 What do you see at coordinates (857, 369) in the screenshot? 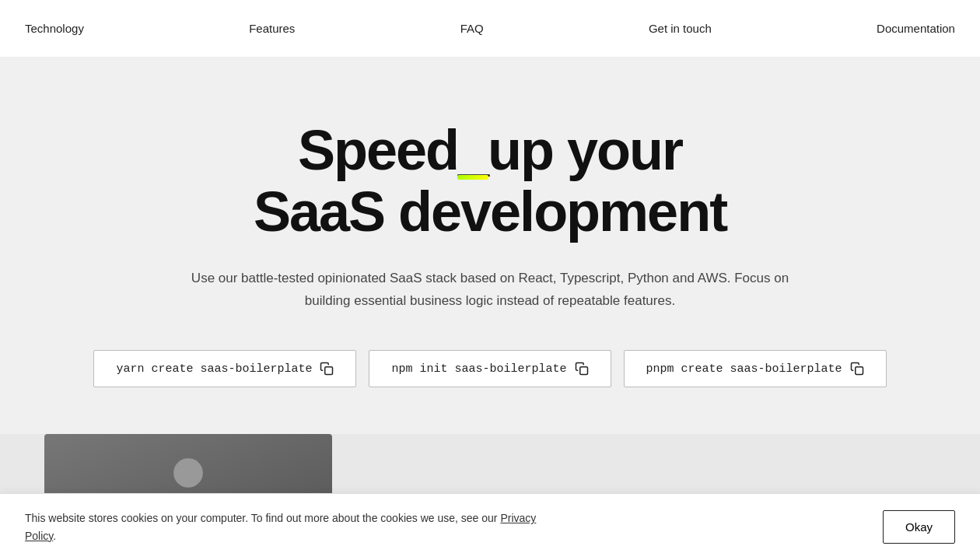
I see `copy-icon-pnpm` at bounding box center [857, 369].